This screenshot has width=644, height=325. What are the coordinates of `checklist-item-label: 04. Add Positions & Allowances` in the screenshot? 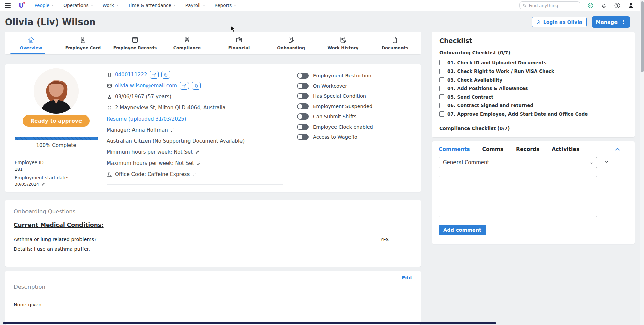 It's located at (488, 88).